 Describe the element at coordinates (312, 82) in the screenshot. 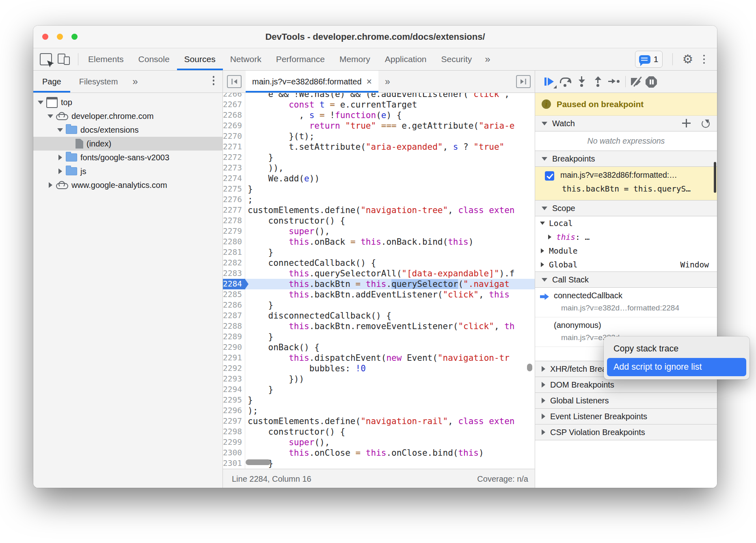

I see `editor-tab-mainjs: main.js?v=e382d86f:formatted ×` at that location.